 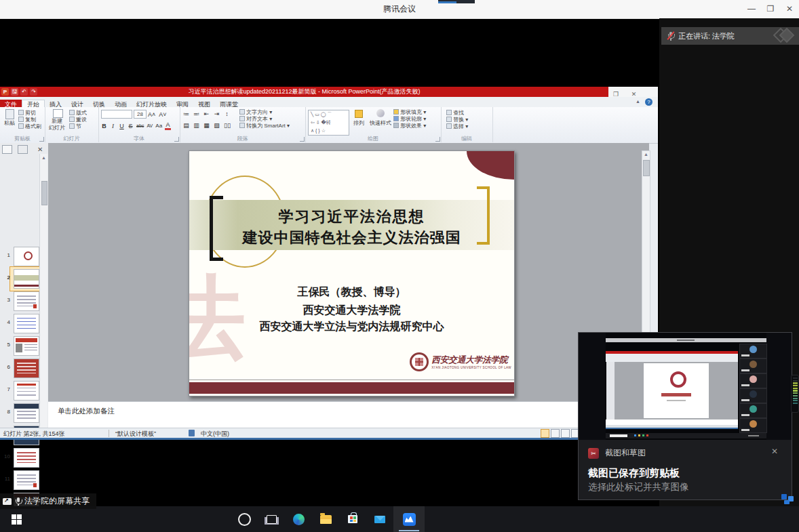 What do you see at coordinates (244, 519) in the screenshot?
I see `cortana-button` at bounding box center [244, 519].